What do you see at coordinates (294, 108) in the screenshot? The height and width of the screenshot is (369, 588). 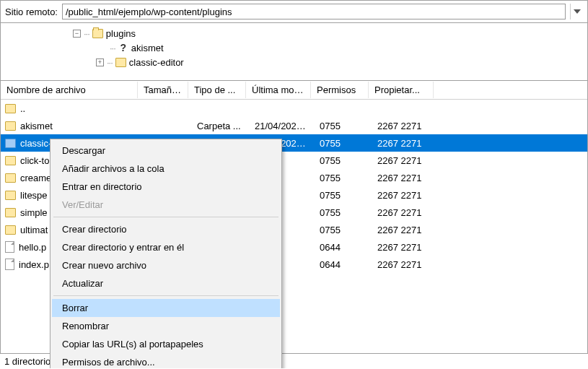 I see `table-row: ..` at bounding box center [294, 108].